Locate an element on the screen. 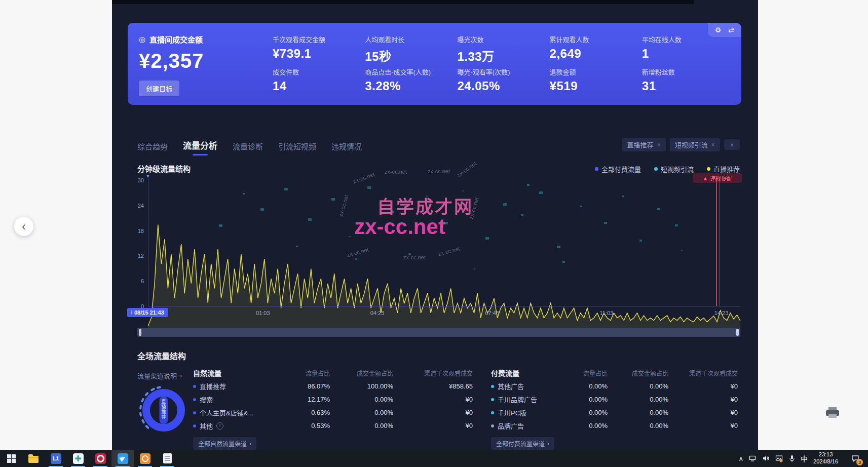 The width and height of the screenshot is (868, 467). metric-cell: 退款金额¥519 is located at coordinates (593, 83).